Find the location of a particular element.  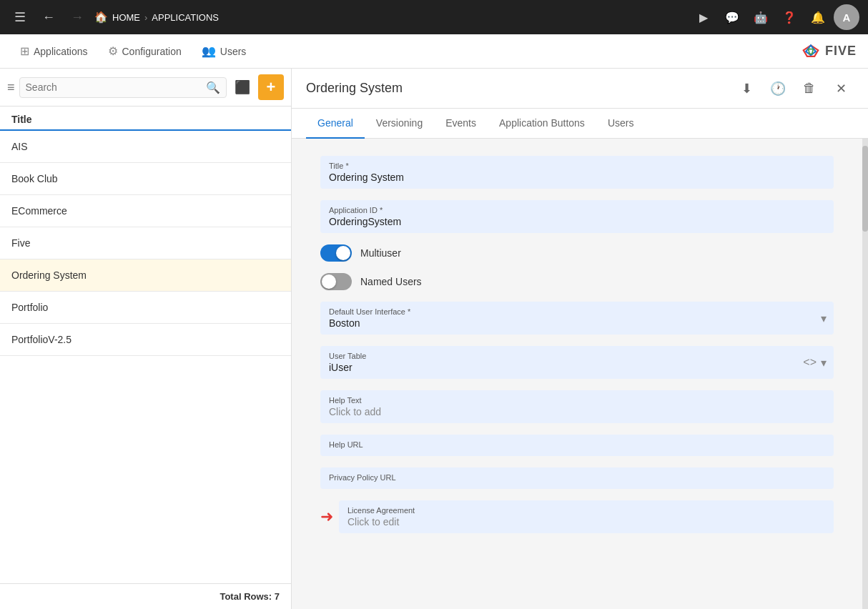

list-item-bookclub: Book Club is located at coordinates (146, 179).